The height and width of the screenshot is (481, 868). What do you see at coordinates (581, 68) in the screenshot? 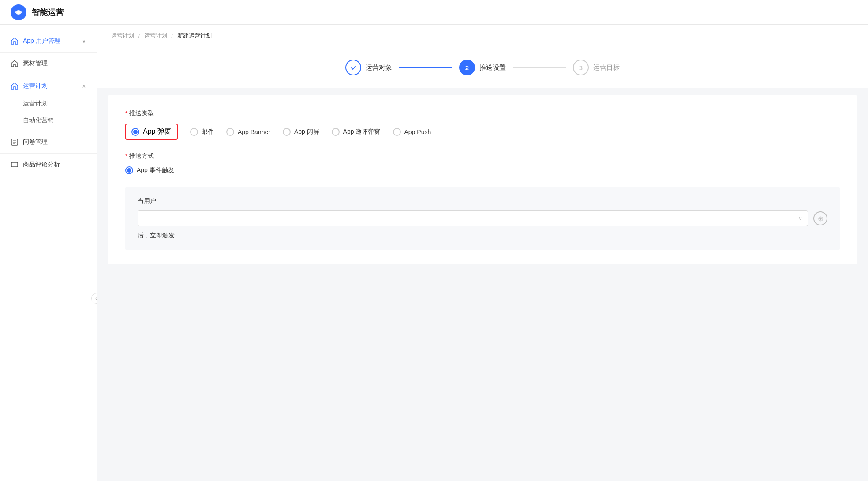
I see `step3-number: 3` at bounding box center [581, 68].